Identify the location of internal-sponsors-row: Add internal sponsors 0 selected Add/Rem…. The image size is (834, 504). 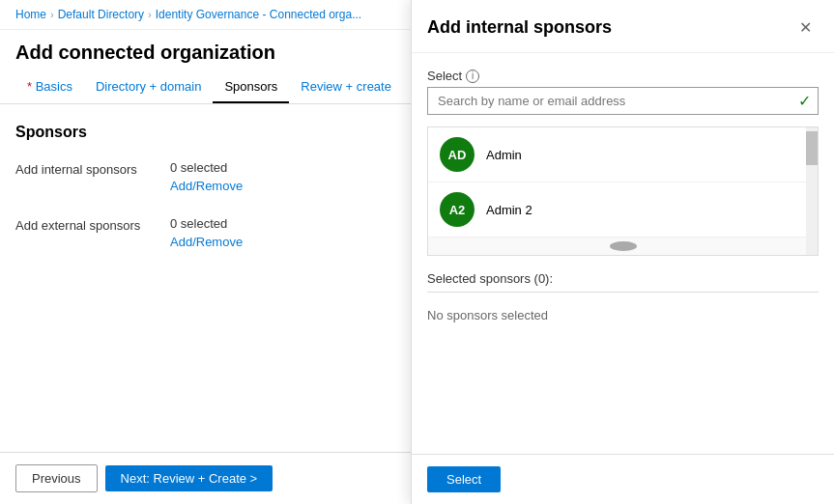
(205, 177).